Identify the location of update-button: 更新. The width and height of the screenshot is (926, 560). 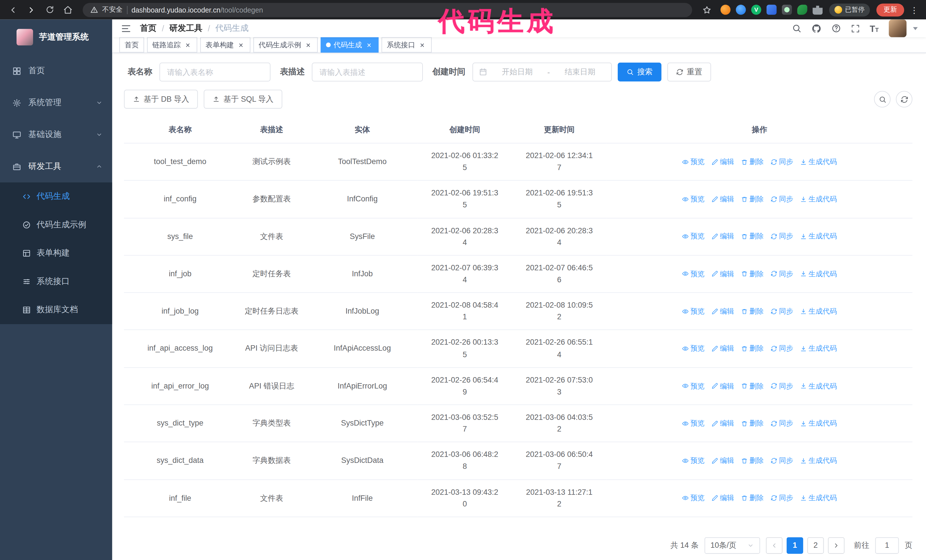
(890, 10).